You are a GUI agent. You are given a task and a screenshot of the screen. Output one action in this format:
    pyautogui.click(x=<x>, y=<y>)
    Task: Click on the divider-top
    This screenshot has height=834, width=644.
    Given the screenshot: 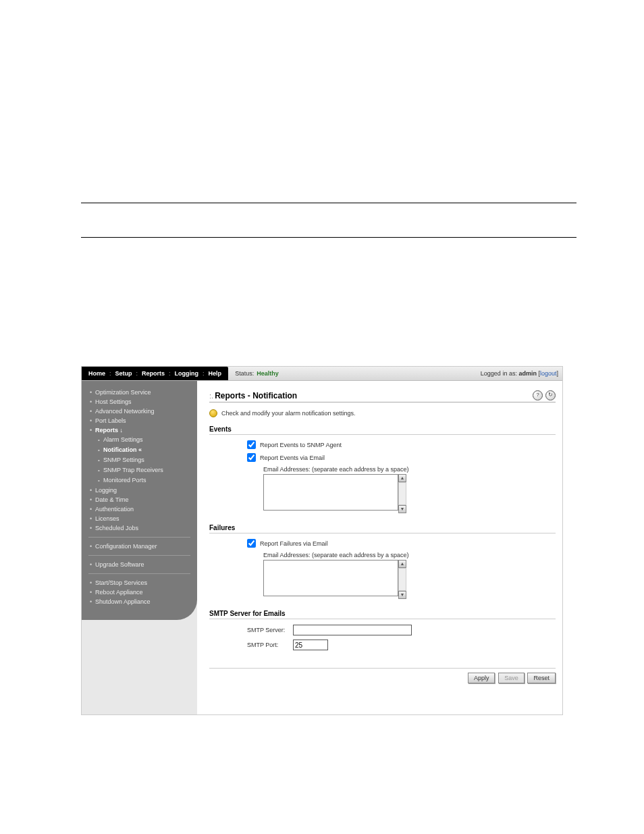 What is the action you would take?
    pyautogui.click(x=329, y=203)
    